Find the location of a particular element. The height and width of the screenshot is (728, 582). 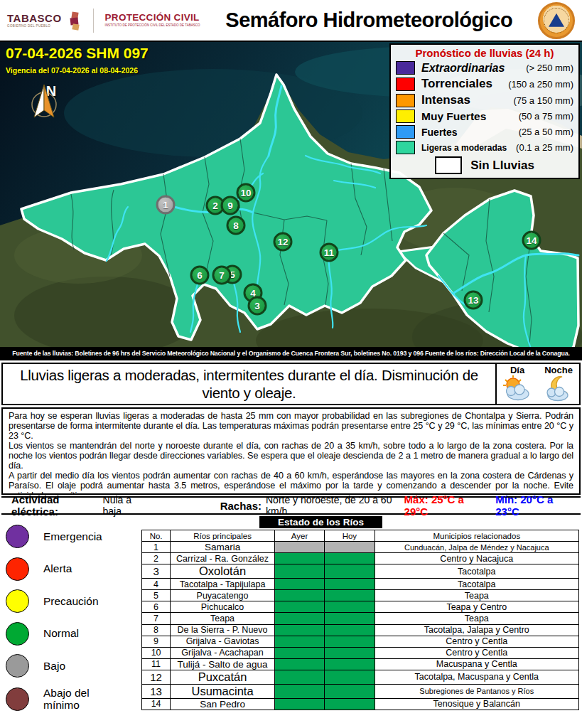

rain-legend-item: Extraordinarias(> 250 mm) is located at coordinates (485, 68).